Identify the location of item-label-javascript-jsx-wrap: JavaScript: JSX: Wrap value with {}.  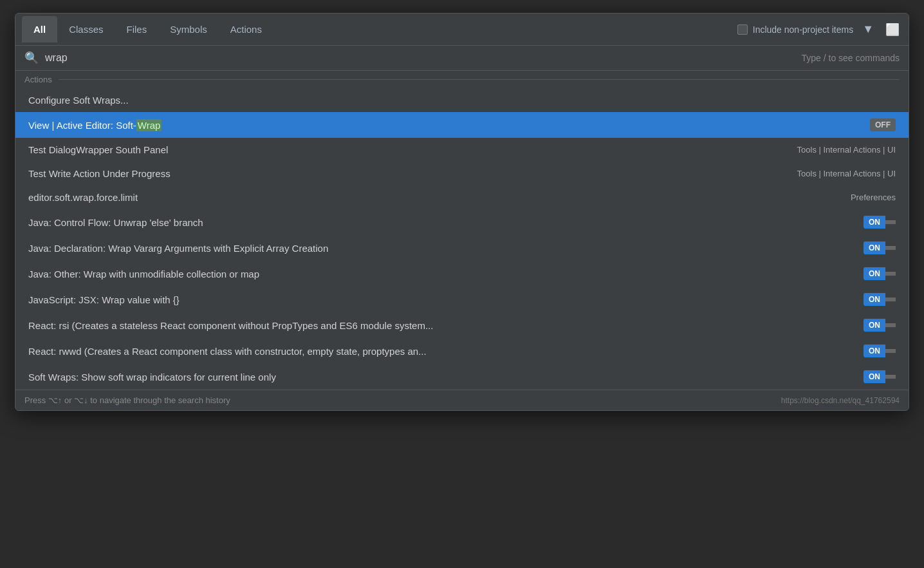
(446, 300).